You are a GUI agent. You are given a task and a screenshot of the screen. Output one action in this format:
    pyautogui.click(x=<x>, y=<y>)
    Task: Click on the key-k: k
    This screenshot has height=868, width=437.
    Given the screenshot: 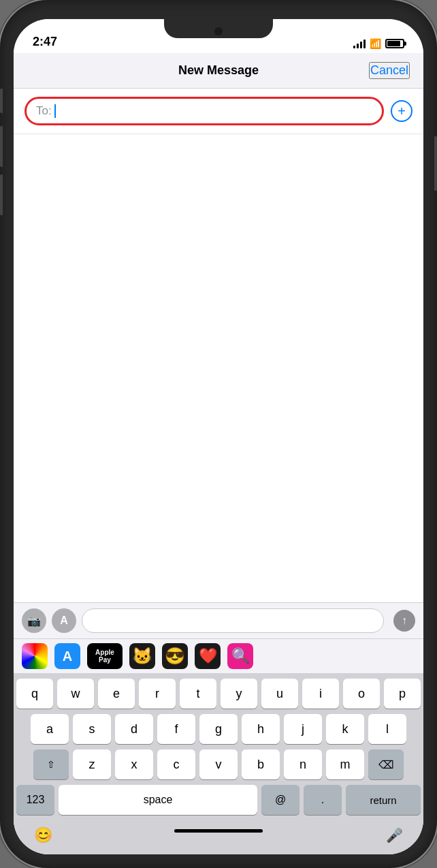 What is the action you would take?
    pyautogui.click(x=345, y=729)
    